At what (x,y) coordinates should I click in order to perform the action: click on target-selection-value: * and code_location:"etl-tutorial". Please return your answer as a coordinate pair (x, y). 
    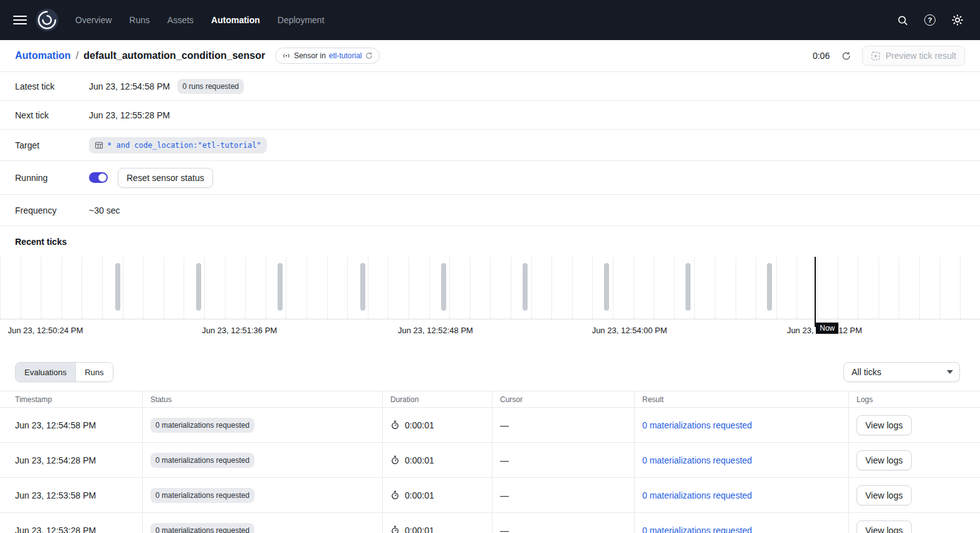
    Looking at the image, I should click on (184, 145).